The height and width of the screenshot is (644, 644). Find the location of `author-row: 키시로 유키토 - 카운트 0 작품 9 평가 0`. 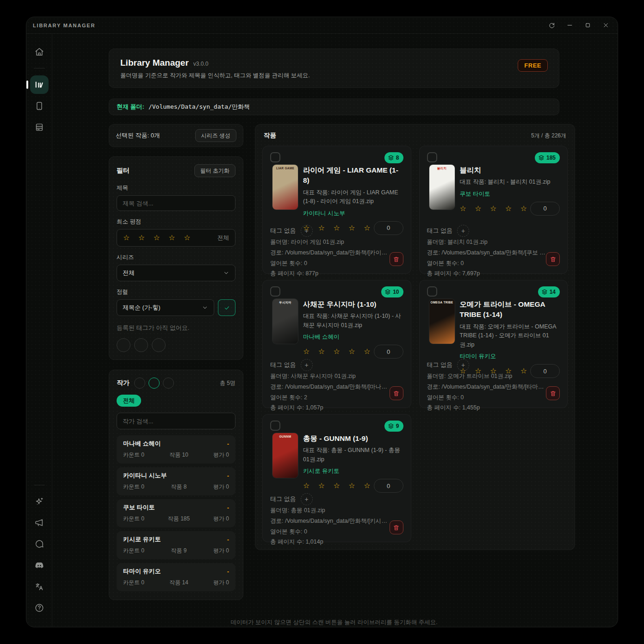

author-row: 키시로 유키토 - 카운트 0 작품 9 평가 0 is located at coordinates (176, 545).